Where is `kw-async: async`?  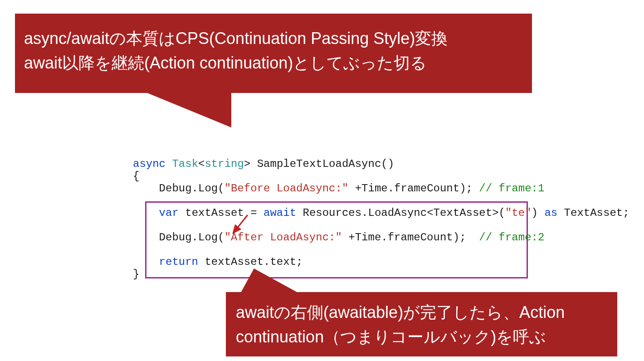 kw-async: async is located at coordinates (149, 164).